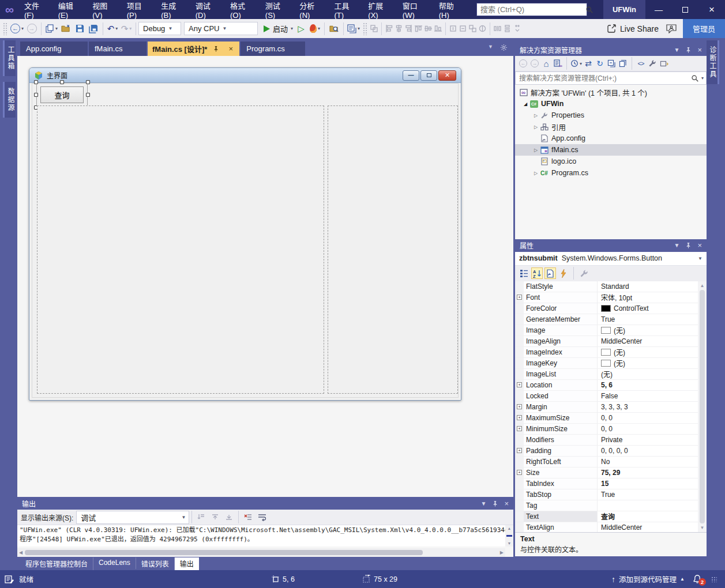  What do you see at coordinates (248, 518) in the screenshot?
I see `clear-all-output-icon` at bounding box center [248, 518].